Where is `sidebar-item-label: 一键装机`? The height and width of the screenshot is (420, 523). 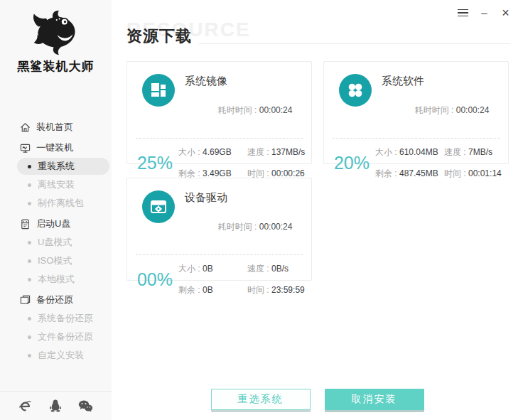
sidebar-item-label: 一键装机 is located at coordinates (55, 148).